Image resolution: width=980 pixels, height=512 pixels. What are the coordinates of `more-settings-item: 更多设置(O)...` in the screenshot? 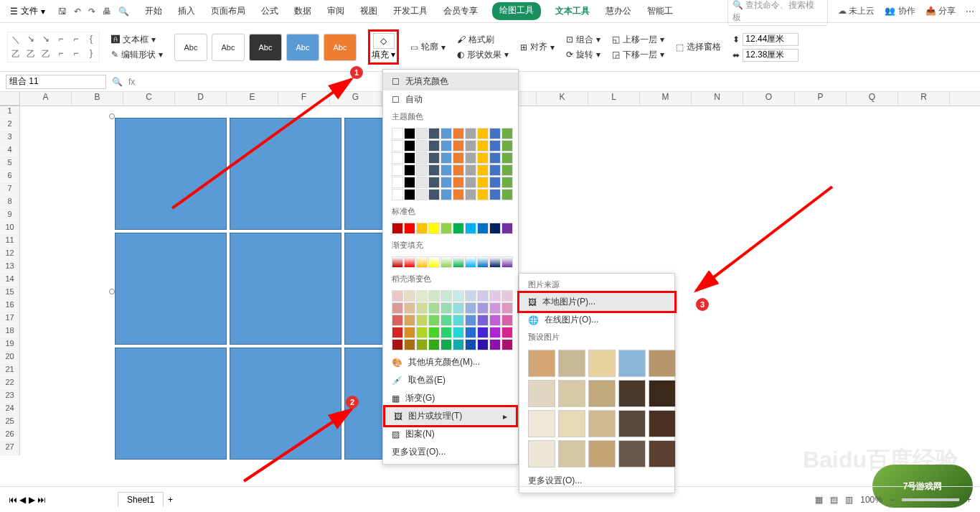 It's located at (451, 452).